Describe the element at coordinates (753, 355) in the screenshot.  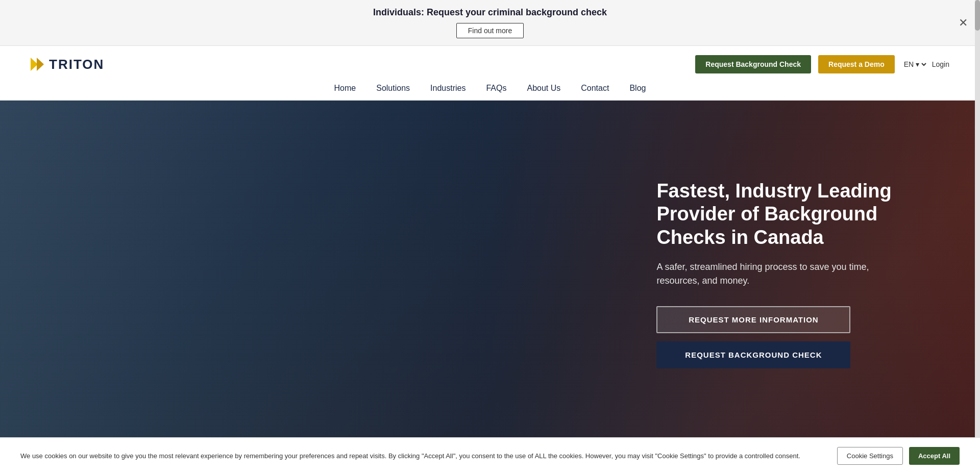
I see `request-bg-check-button: REQUEST BACKGROUND CHECK` at that location.